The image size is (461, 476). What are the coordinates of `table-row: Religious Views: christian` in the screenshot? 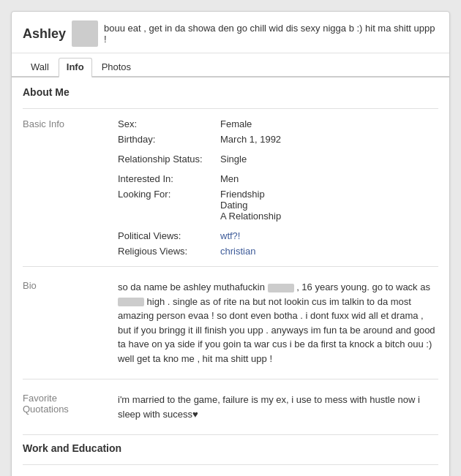 It's located at (230, 252).